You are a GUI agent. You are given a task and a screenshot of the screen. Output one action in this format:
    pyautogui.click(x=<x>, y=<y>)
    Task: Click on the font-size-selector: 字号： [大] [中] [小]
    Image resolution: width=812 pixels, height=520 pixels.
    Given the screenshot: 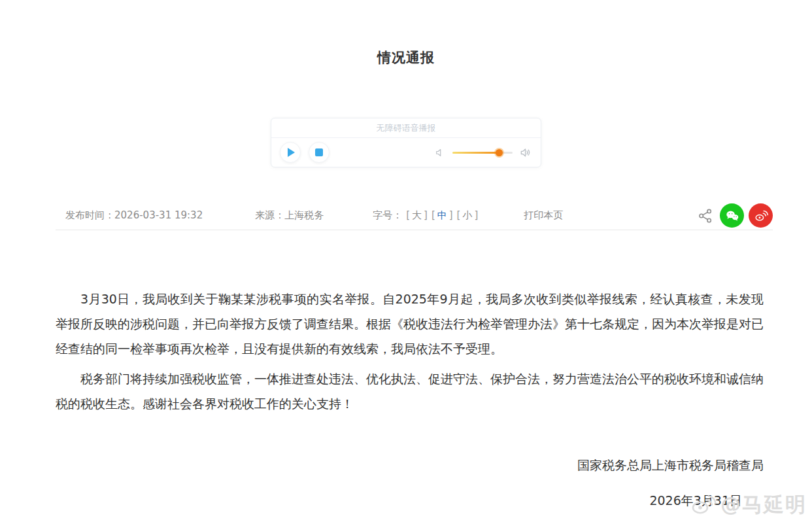 What is the action you would take?
    pyautogui.click(x=425, y=216)
    